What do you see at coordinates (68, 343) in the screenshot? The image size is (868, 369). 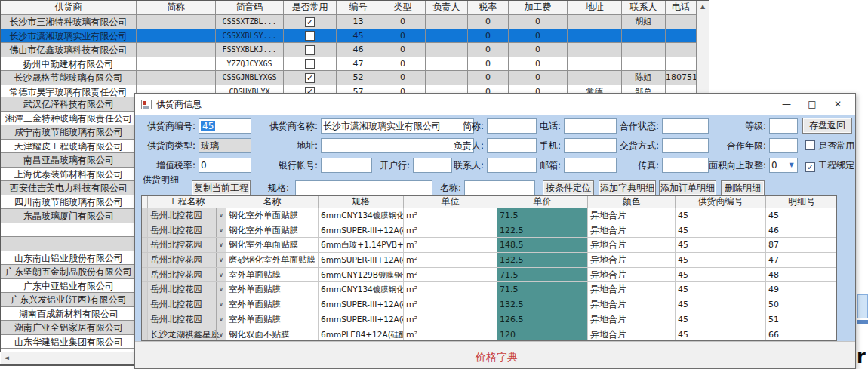 I see `list-item: 山东华建铝业集团有限公司` at bounding box center [68, 343].